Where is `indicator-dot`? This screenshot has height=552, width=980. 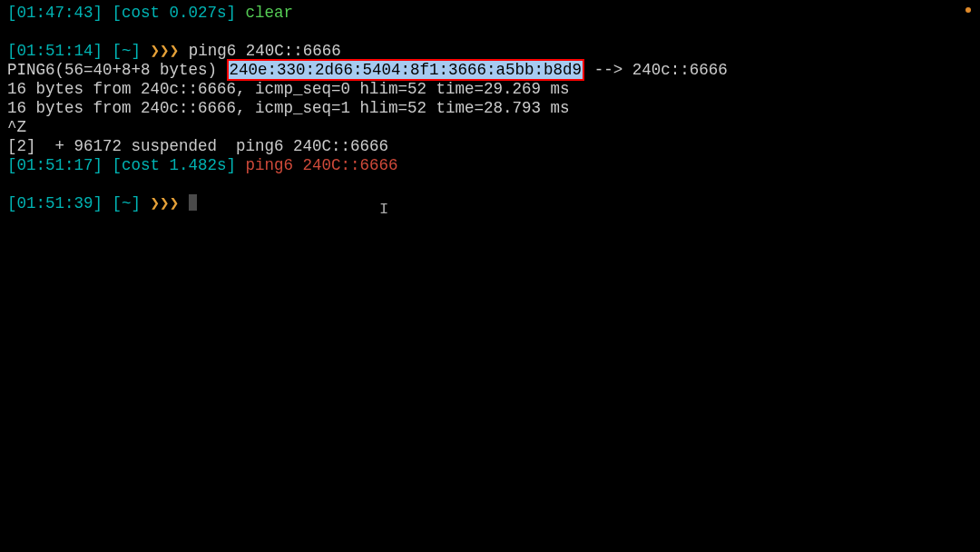
indicator-dot is located at coordinates (968, 10).